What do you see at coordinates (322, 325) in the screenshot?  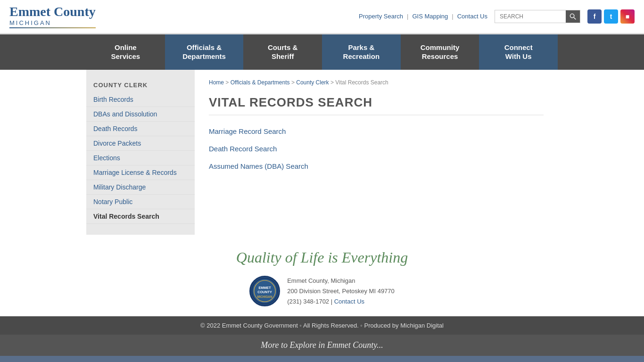 I see `copyright-bar: © 2022 Emmet County Government ◦ All Rig…` at bounding box center [322, 325].